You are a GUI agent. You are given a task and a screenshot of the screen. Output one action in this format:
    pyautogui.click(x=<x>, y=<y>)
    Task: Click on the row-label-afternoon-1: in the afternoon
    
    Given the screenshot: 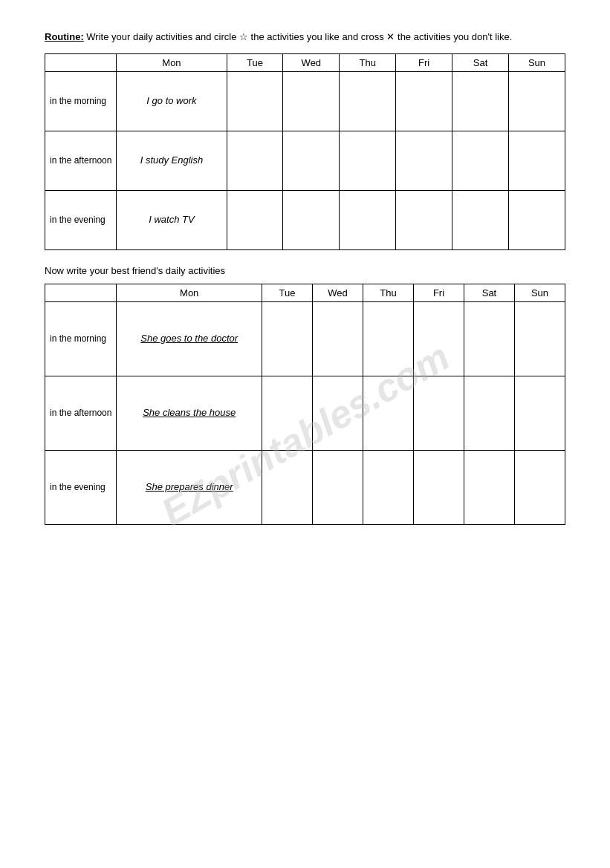 What is the action you would take?
    pyautogui.click(x=81, y=160)
    